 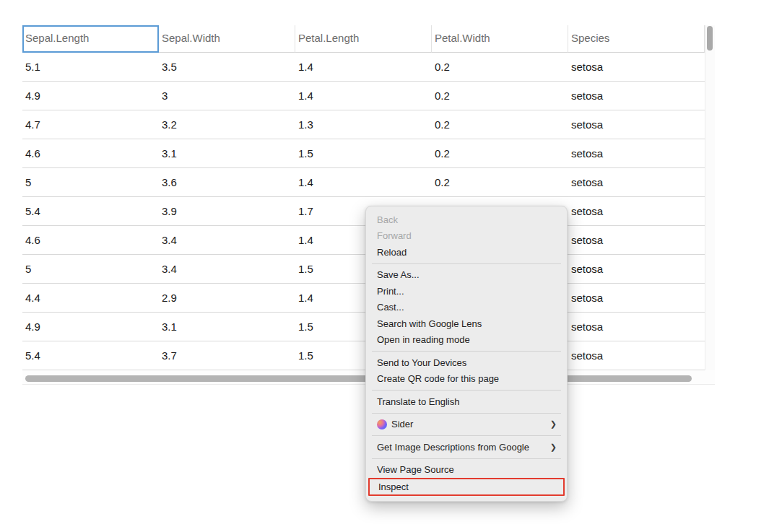 What do you see at coordinates (364, 153) in the screenshot?
I see `table-cell: 1.5` at bounding box center [364, 153].